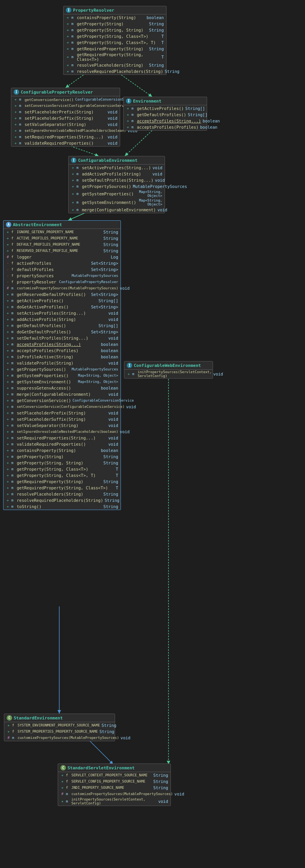  What do you see at coordinates (168, 370) in the screenshot?
I see `class-configurablewebenvironment: I ConfigurableWebEnvironment +minitPrope…` at bounding box center [168, 370].